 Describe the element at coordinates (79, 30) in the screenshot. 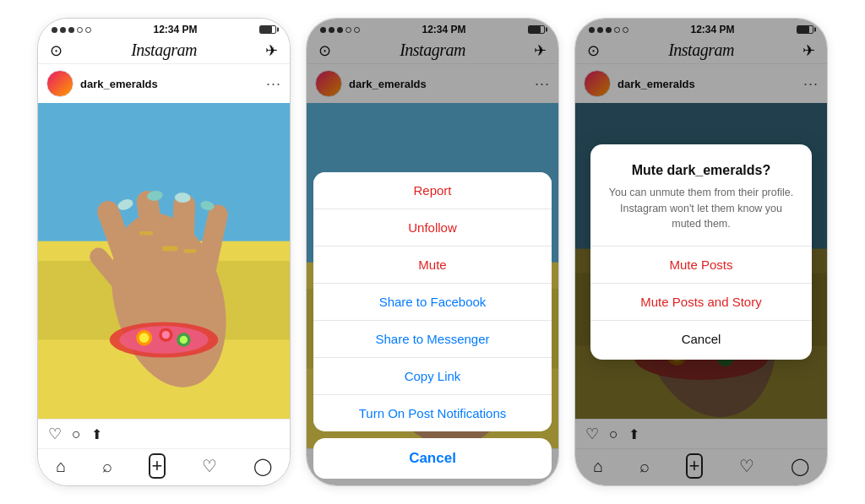

I see `dot4` at that location.